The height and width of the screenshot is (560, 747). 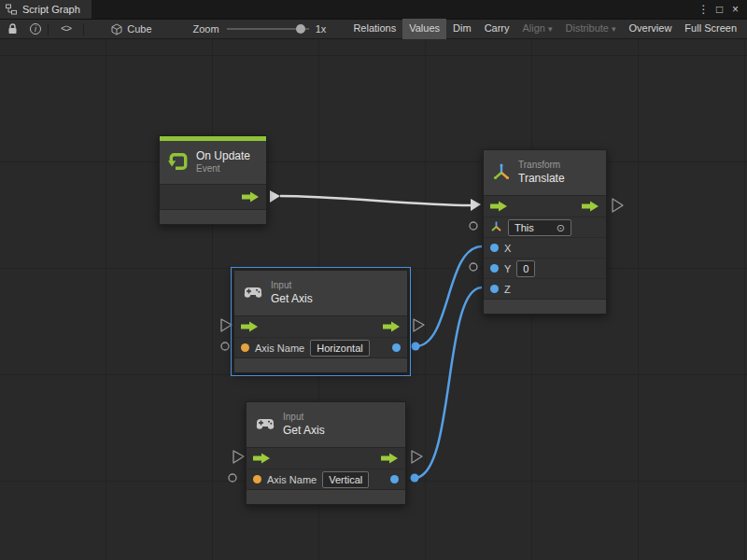 What do you see at coordinates (213, 162) in the screenshot?
I see `node-header: On Update Event` at bounding box center [213, 162].